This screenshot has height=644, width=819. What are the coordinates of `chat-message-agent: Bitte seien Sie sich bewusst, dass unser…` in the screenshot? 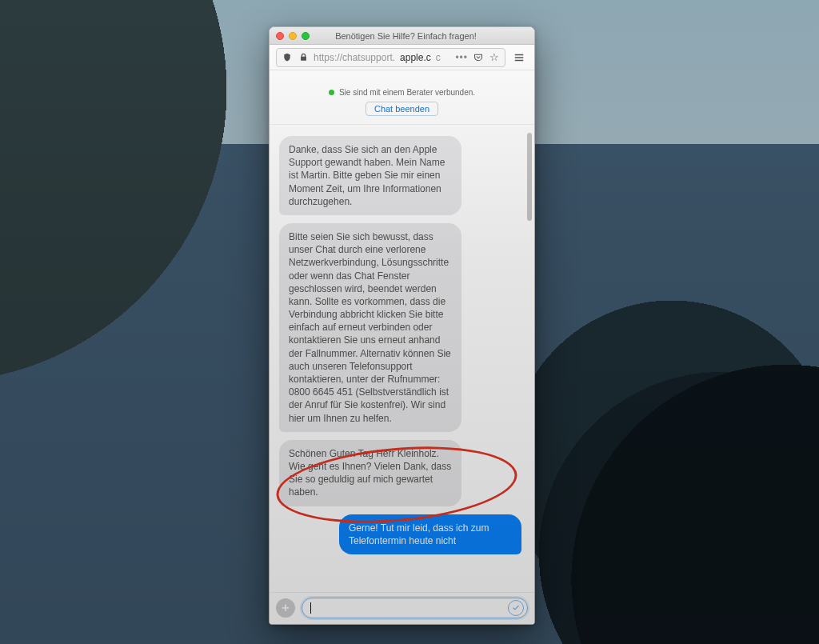 It's located at (370, 328).